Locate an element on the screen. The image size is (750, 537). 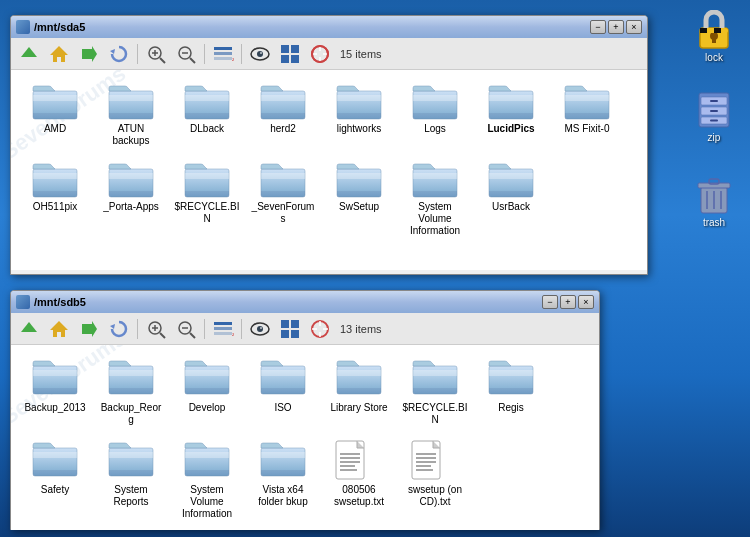
zoom-in-btn-sdb5 is located at coordinates (156, 329).